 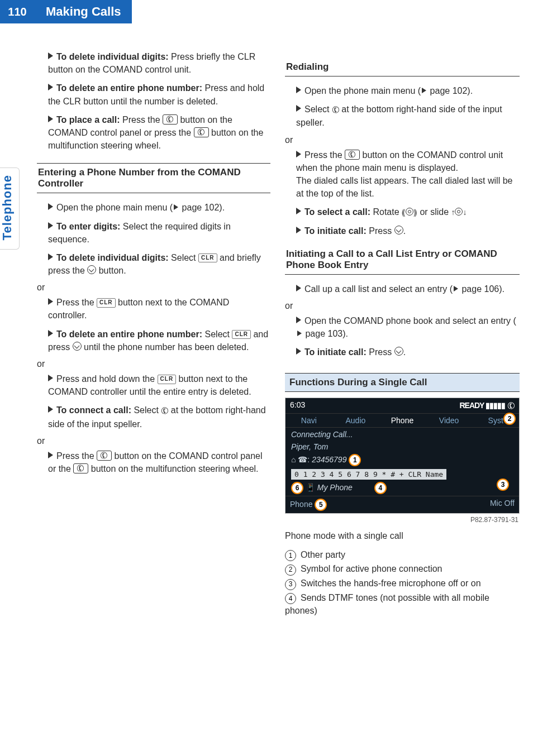 What do you see at coordinates (402, 420) in the screenshot?
I see `ss-tabs: Navi Audio Phone Video Syst` at bounding box center [402, 420].